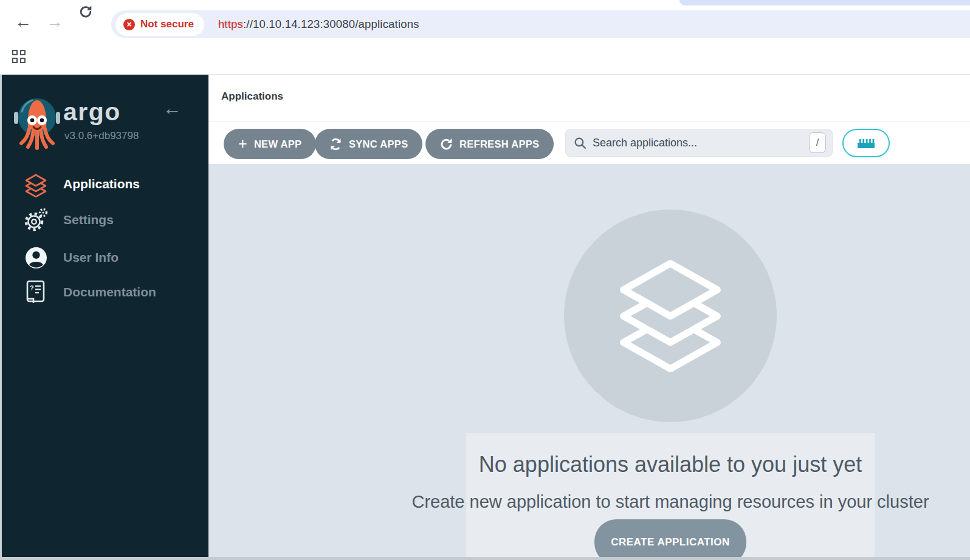 The width and height of the screenshot is (970, 560). What do you see at coordinates (378, 145) in the screenshot?
I see `sync-apps-label: SYNC APPS` at bounding box center [378, 145].